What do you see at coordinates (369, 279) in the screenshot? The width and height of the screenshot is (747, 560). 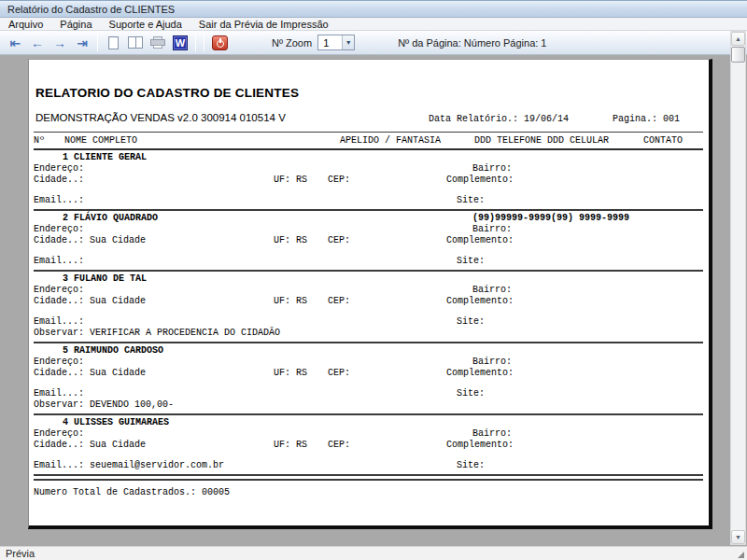 I see `record-line: 3FULANO DE TAL` at bounding box center [369, 279].